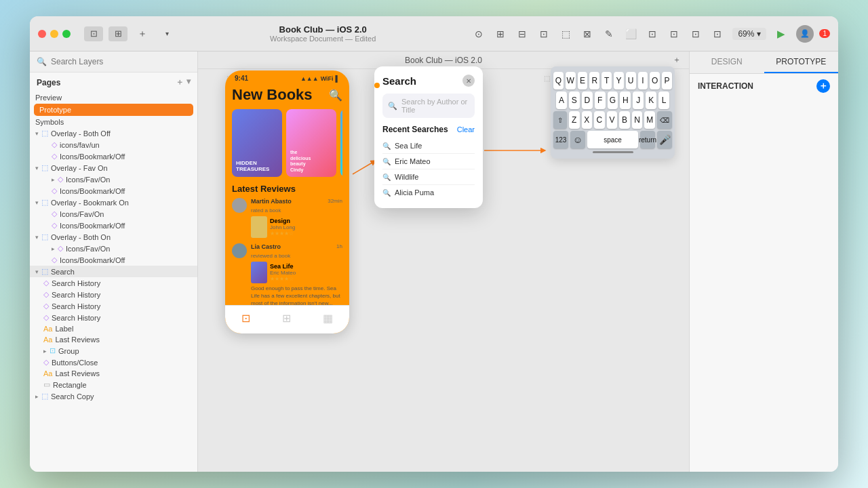  Describe the element at coordinates (114, 340) in the screenshot. I see `layer-item: Aa Last Reviews` at that location.